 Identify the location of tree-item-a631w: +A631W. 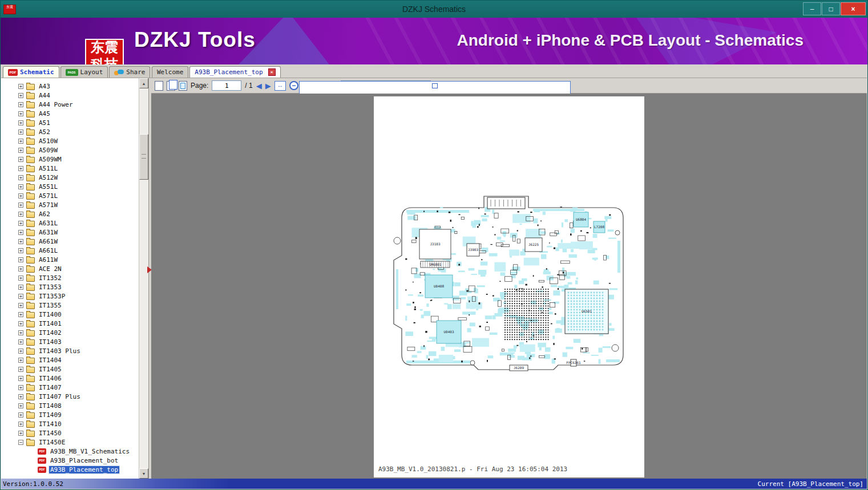
(75, 232).